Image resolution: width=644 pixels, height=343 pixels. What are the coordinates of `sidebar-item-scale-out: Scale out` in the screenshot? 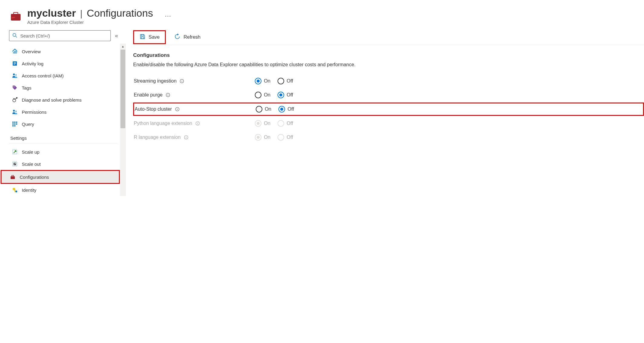 It's located at (64, 164).